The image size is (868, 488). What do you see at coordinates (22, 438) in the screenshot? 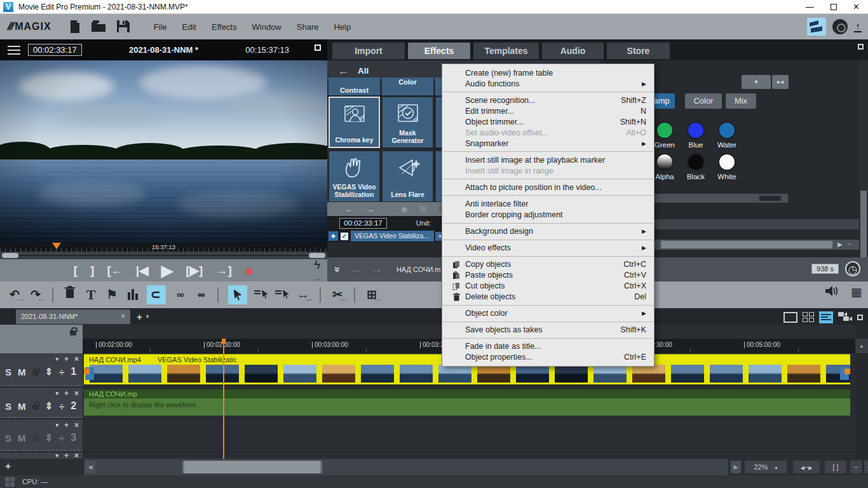
I see `track3-mute-button: M` at bounding box center [22, 438].